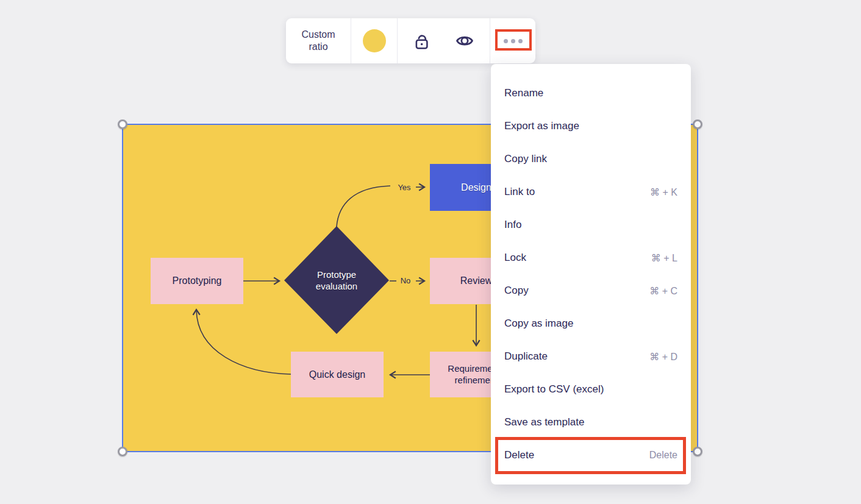  What do you see at coordinates (591, 225) in the screenshot?
I see `menu-item-info: Info` at bounding box center [591, 225].